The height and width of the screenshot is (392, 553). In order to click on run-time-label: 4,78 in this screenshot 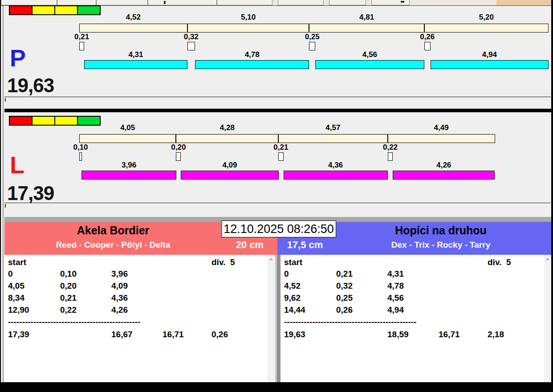, I will do `click(252, 55)`.